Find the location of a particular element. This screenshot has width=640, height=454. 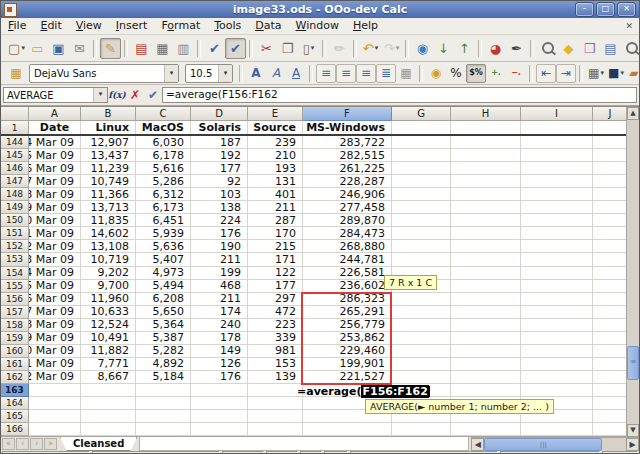

email-icon: ✉ is located at coordinates (80, 48).